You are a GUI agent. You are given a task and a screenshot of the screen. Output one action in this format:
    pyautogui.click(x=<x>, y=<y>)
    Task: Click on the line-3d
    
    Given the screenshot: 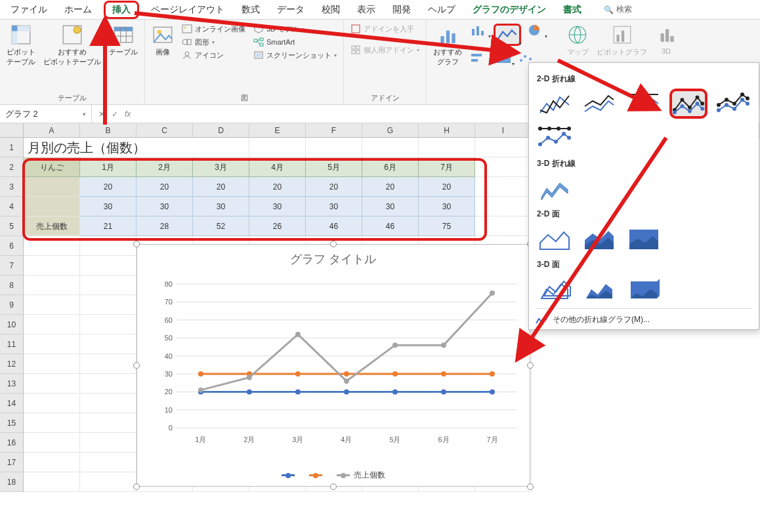 What is the action you would take?
    pyautogui.click(x=555, y=188)
    